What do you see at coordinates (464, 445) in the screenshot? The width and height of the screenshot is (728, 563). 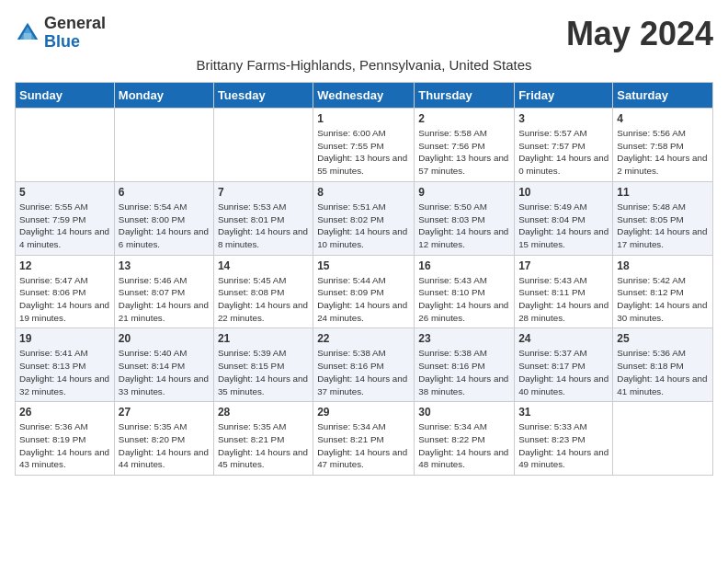 I see `day-info: Sunrise: 5:34 AM Sunset: 8:22 PM Dayligh…` at bounding box center [464, 445].